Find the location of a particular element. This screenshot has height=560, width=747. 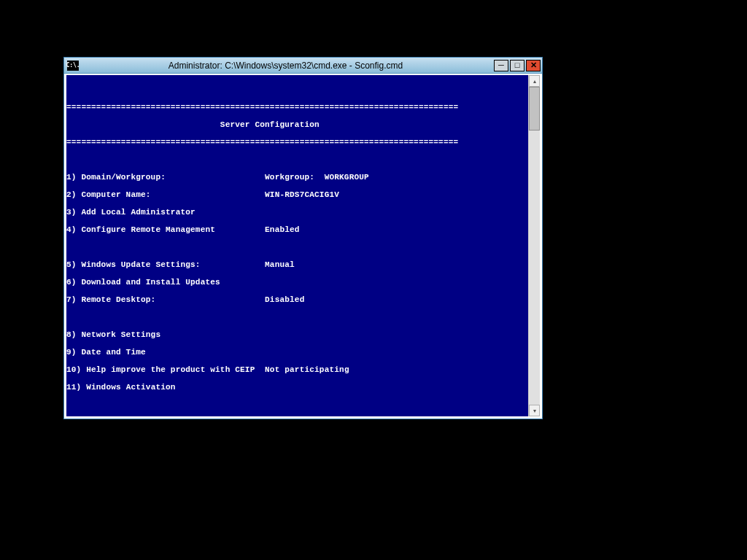

menu-item-domain-workgroup: 1) Domain/Workgroup: Workgroup: WORKGROU… is located at coordinates (298, 177).